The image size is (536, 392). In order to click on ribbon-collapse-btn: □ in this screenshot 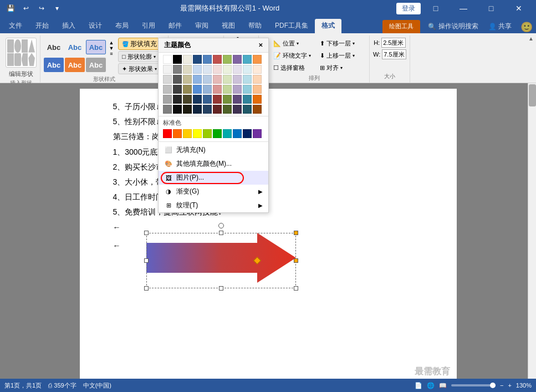, I will do `click(436, 8)`.